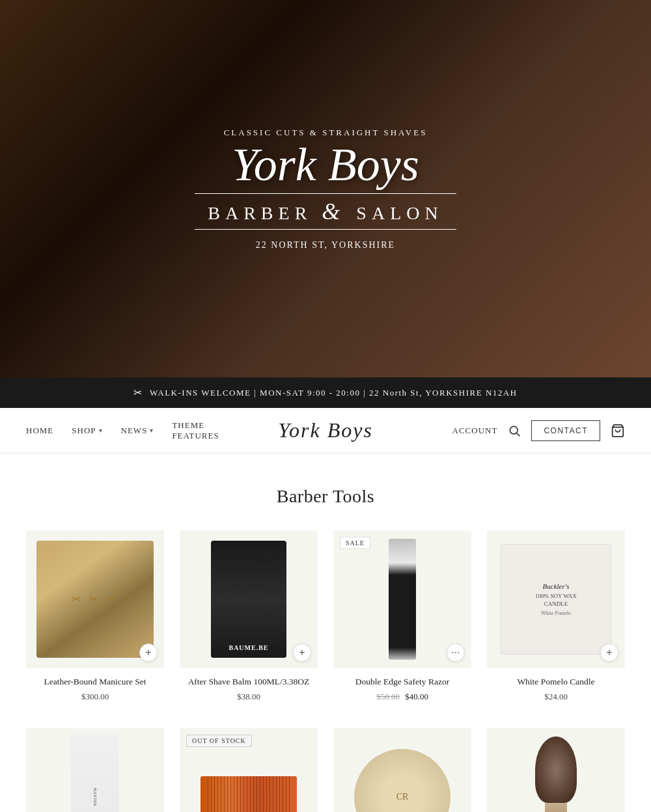 The width and height of the screenshot is (651, 812). I want to click on hero-address: 22 NORTH ST, YORKSHIRE, so click(326, 245).